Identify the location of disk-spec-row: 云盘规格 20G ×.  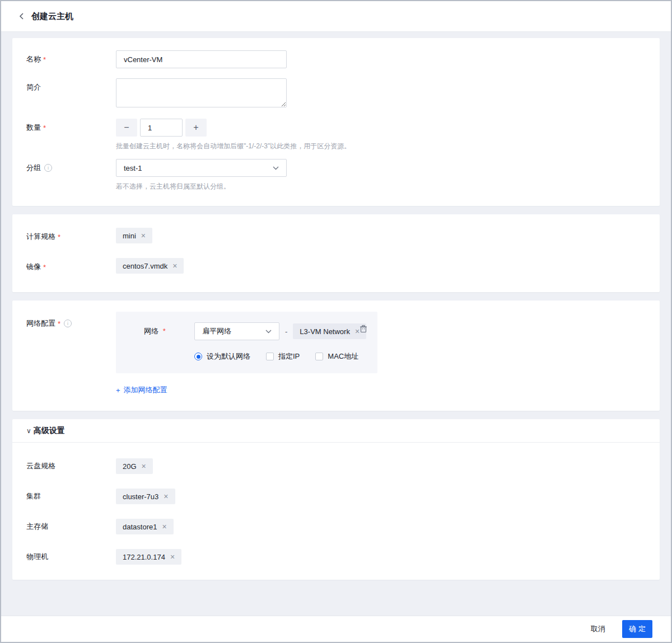
(336, 466).